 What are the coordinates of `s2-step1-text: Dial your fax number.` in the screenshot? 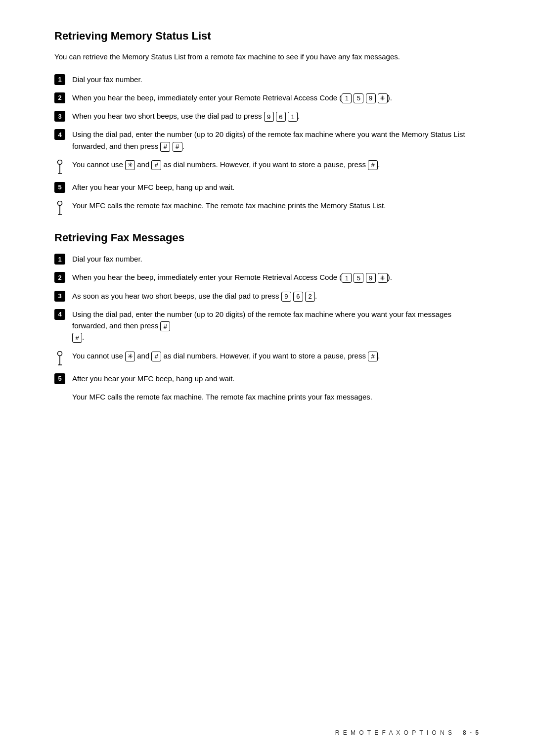 It's located at (276, 259).